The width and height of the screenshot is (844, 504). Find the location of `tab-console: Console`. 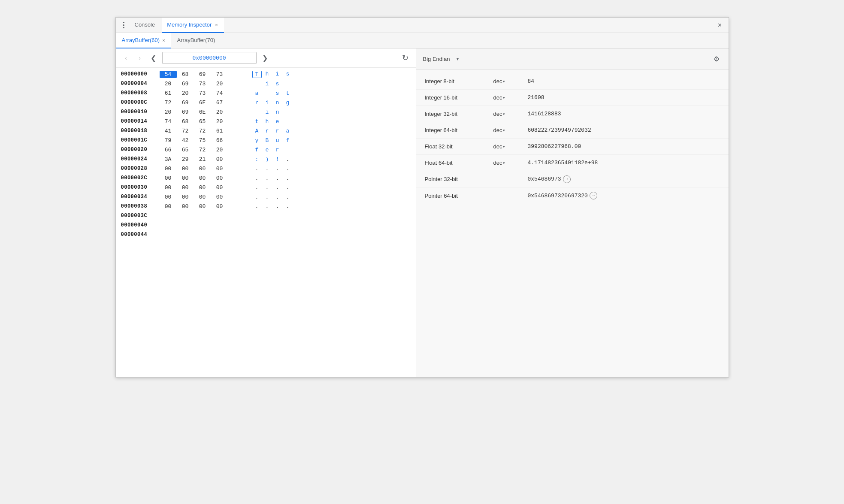

tab-console: Console is located at coordinates (145, 25).